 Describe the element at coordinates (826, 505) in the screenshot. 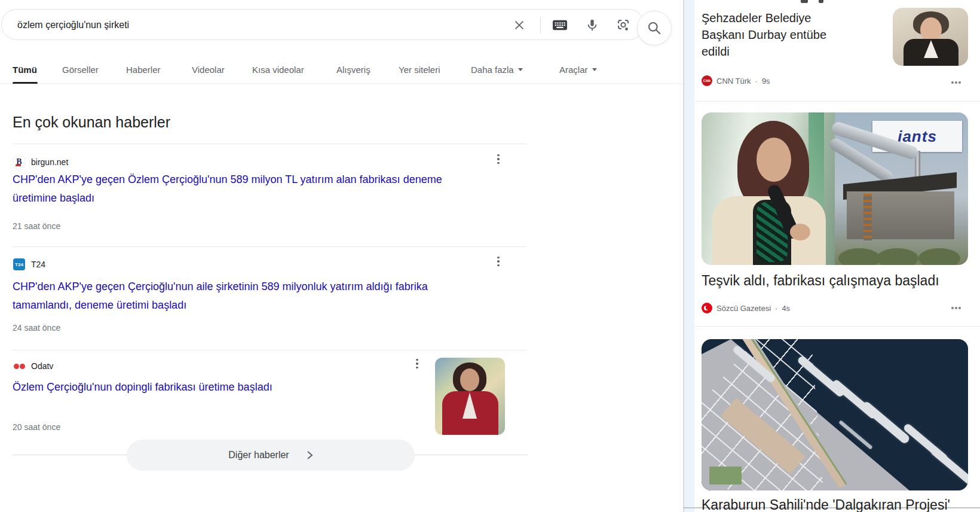

I see `news-headline: Karaburun Sahili'nde 'Dalgakıran Projesi…` at that location.